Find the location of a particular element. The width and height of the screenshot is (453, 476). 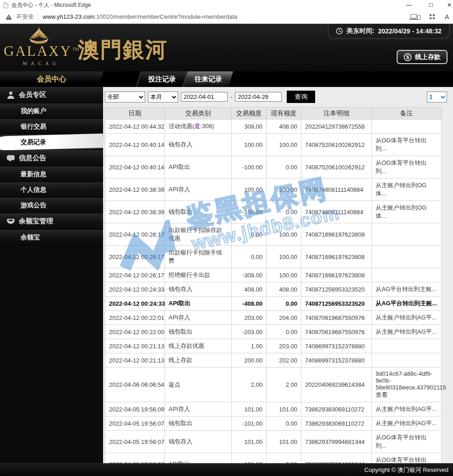

table-row: 2022-04-05 19:56:07 钱包取出 -101.00 0.00 73… is located at coordinates (273, 424).